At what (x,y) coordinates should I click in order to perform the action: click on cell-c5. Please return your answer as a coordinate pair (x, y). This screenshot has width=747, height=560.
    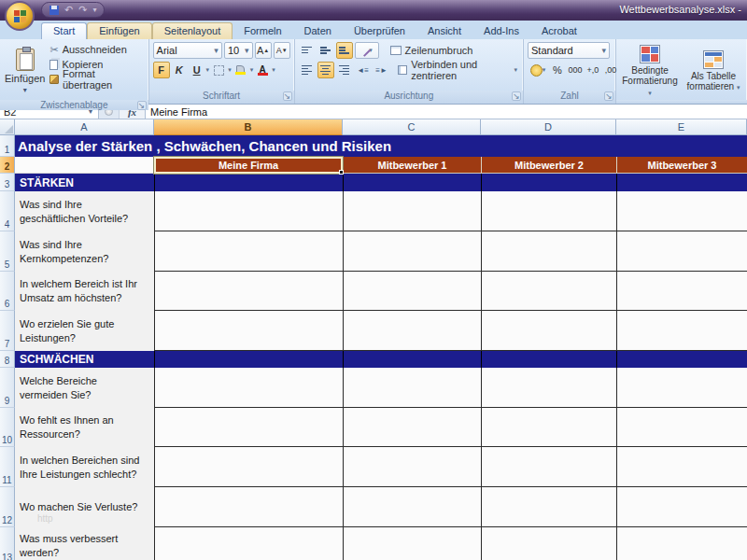
    Looking at the image, I should click on (412, 252).